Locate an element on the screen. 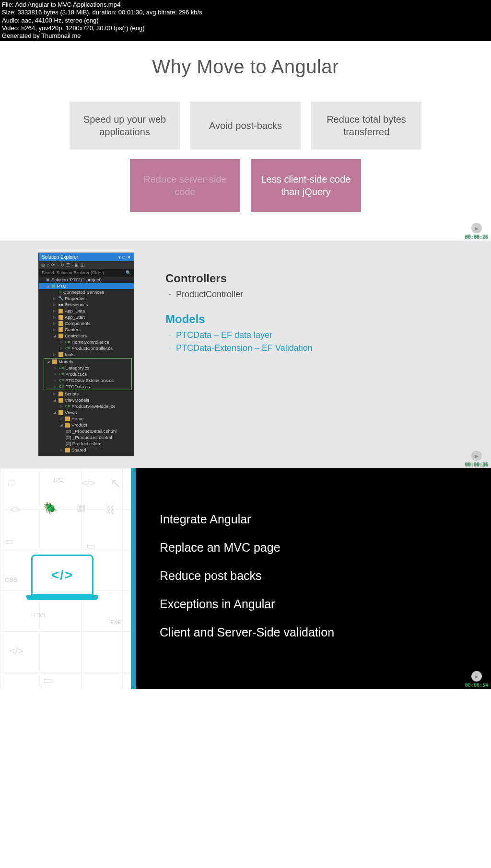 The width and height of the screenshot is (491, 868). slide3-left-panel: ▭ JPG </> ↖ <> 🪲 ▦ ⛓ ▭ ▭ CSS HTML EXE </… is located at coordinates (65, 579).